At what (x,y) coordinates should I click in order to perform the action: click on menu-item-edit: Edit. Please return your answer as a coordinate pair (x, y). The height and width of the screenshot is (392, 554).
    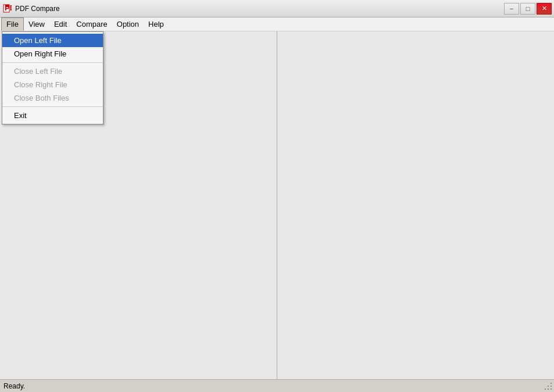
    Looking at the image, I should click on (60, 24).